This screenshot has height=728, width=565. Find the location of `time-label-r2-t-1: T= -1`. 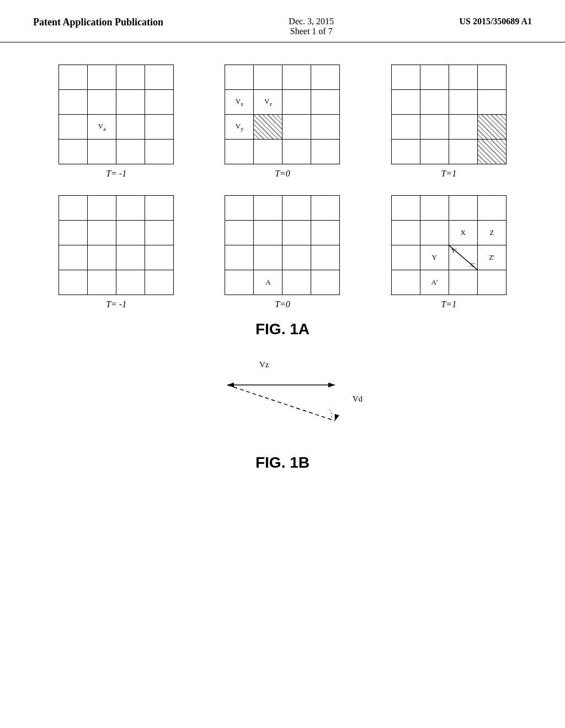

time-label-r2-t-1: T= -1 is located at coordinates (116, 304).